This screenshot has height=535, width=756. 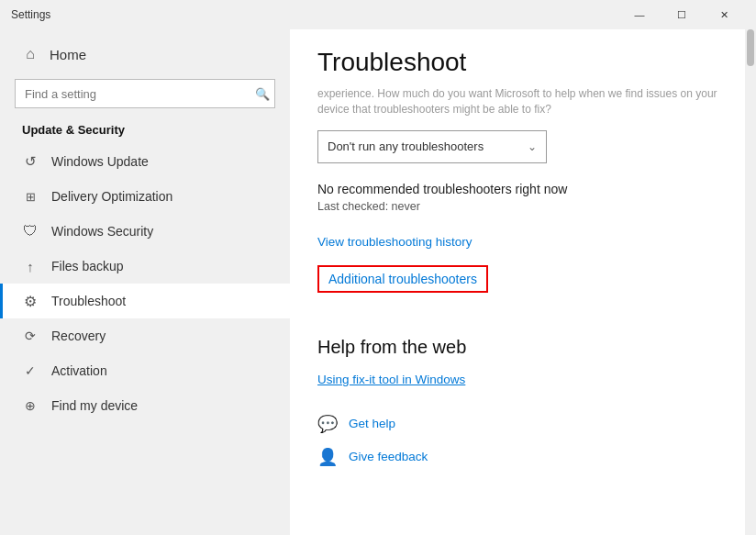 I want to click on web-link: Using fix-it tool in Windows, so click(x=391, y=380).